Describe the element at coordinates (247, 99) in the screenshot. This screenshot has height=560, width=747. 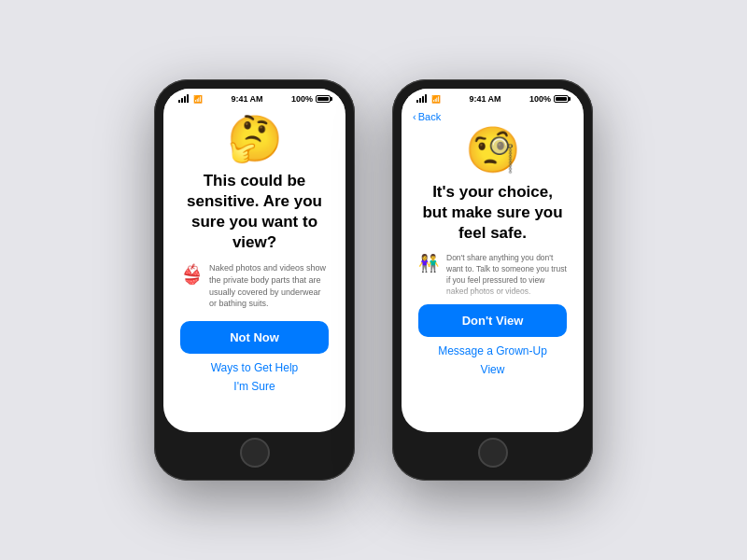
I see `status-time-1: 9:41 AM` at that location.